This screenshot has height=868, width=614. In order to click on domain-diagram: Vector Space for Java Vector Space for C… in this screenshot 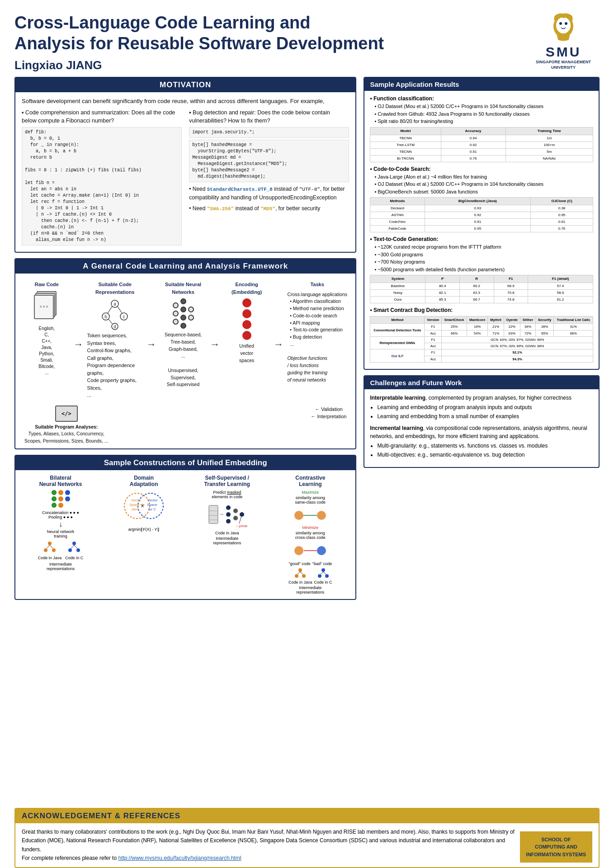, I will do `click(144, 511)`.